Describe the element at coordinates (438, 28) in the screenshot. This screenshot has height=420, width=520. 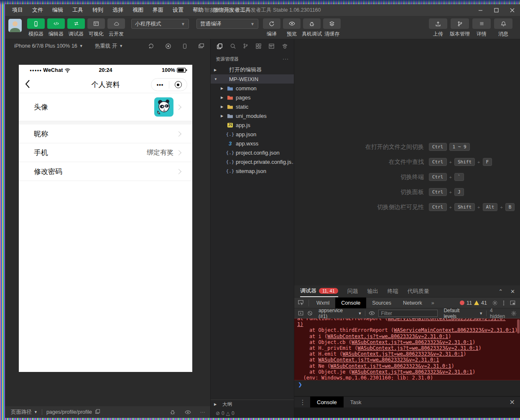
I see `right-action-button: 上传` at that location.